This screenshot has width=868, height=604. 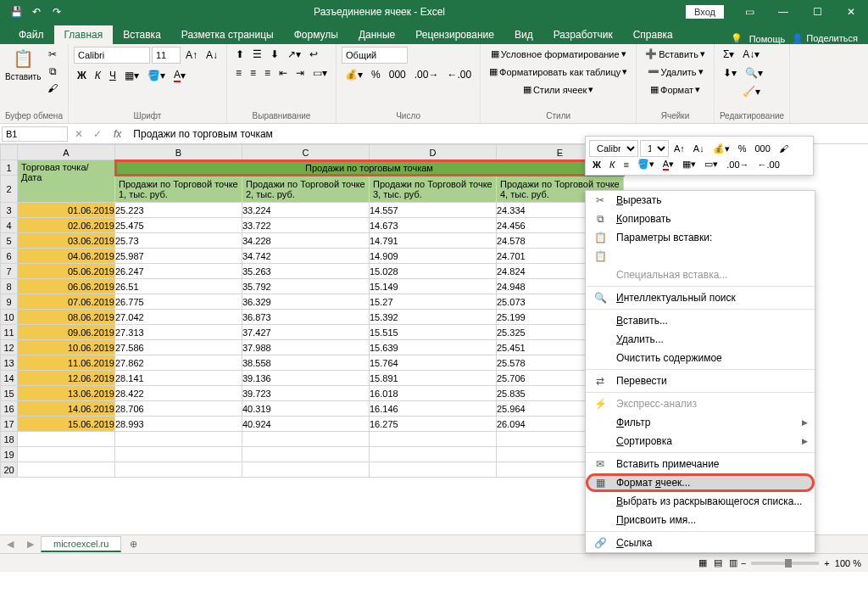 I want to click on data-cell: 28.706, so click(x=179, y=409).